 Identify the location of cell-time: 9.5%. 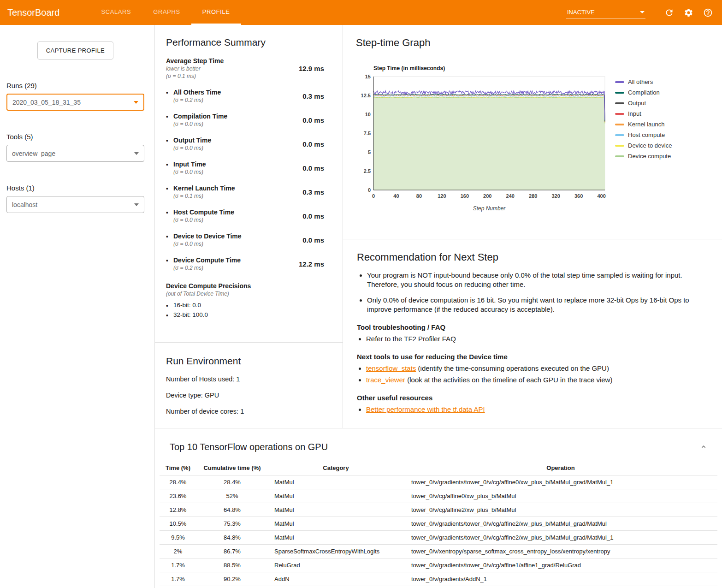
(178, 538).